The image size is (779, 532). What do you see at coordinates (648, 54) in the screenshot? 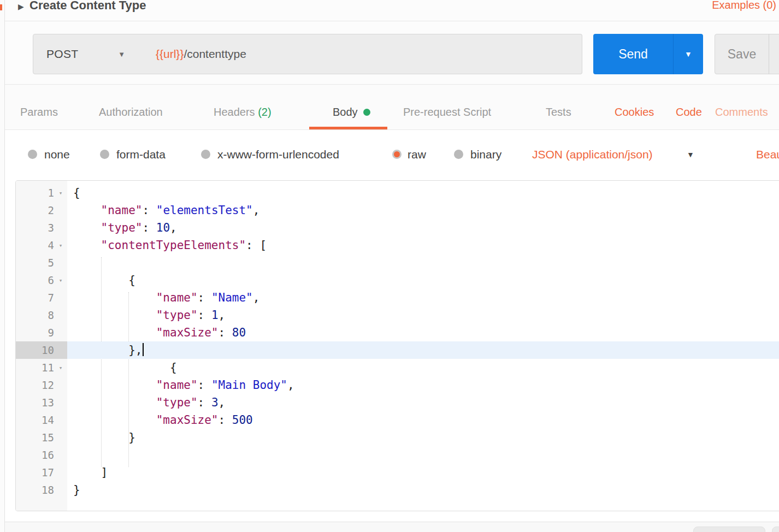
I see `send-button: Send ▼` at bounding box center [648, 54].